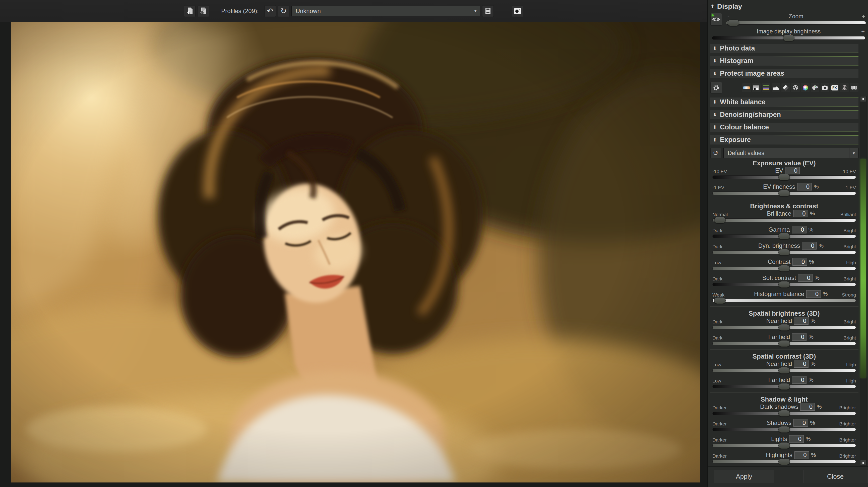  I want to click on add-profile-with-settings-button, so click(204, 11).